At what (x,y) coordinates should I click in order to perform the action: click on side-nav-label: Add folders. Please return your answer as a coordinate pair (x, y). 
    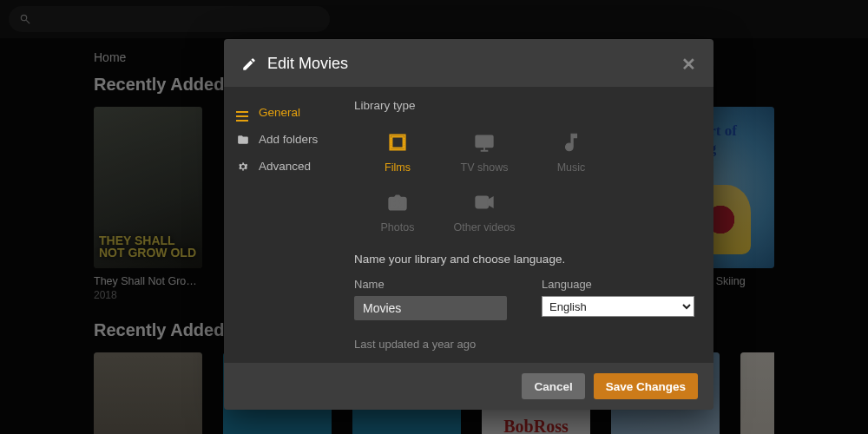
    Looking at the image, I should click on (288, 139).